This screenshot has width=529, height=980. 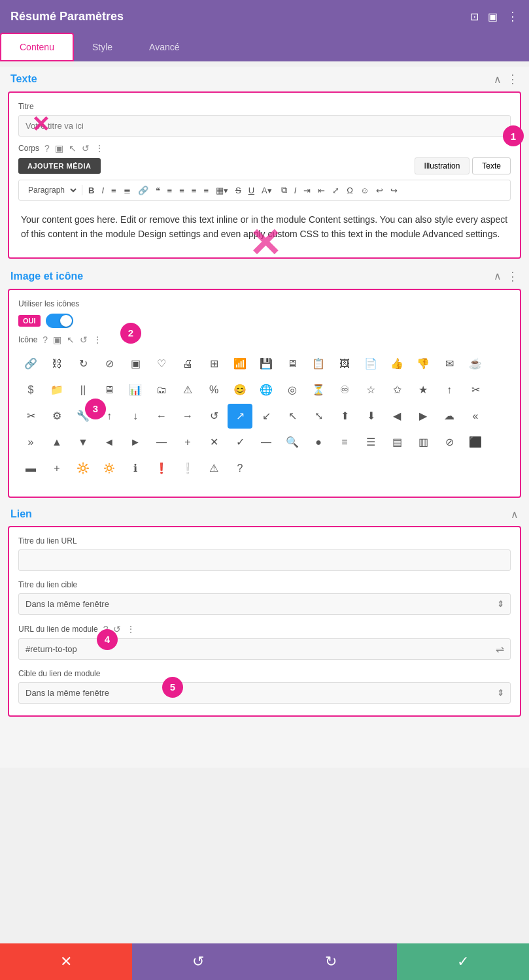 What do you see at coordinates (318, 390) in the screenshot?
I see `icon-cell-29: ⏳` at bounding box center [318, 390].